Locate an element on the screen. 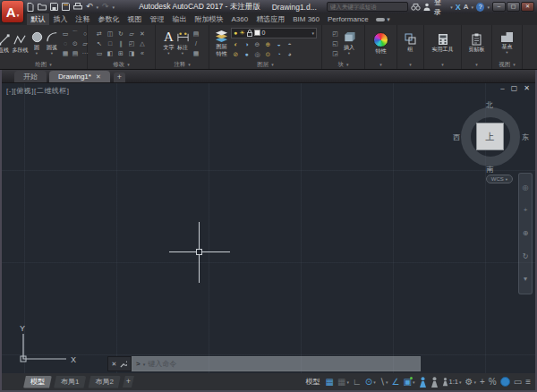 This screenshot has width=537, height=392. layer-dropdown-caret-icon: ▾ is located at coordinates (313, 33).